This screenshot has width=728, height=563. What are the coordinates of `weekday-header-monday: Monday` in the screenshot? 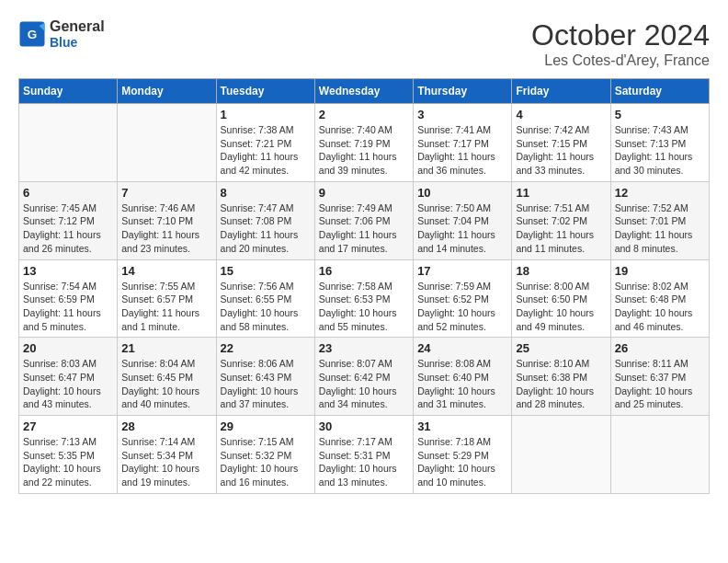 It's located at (167, 92).